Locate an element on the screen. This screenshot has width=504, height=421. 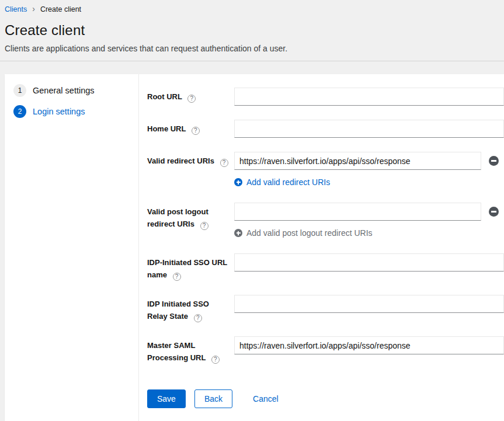
form-group-home-url: Home URL is located at coordinates (326, 128).